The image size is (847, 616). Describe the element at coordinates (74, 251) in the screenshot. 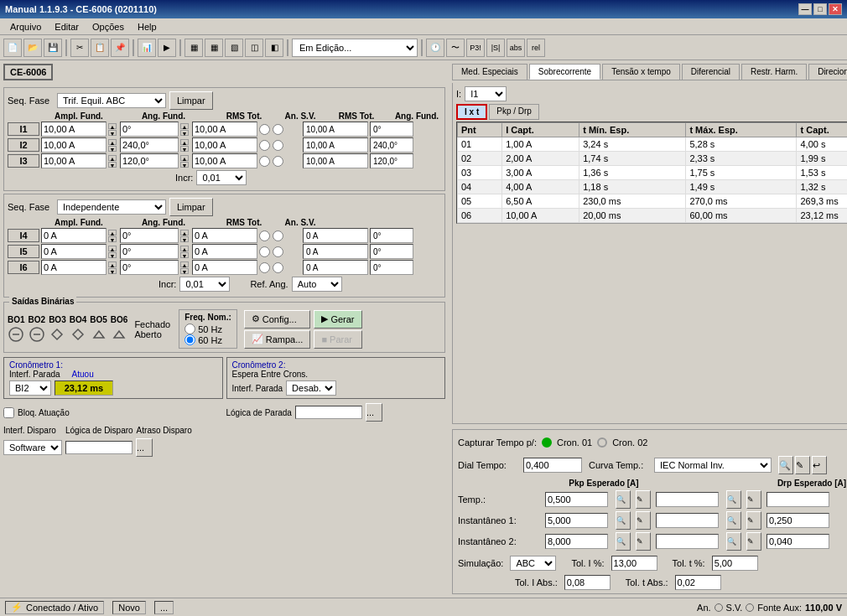

I see `i5-ampl-input` at that location.